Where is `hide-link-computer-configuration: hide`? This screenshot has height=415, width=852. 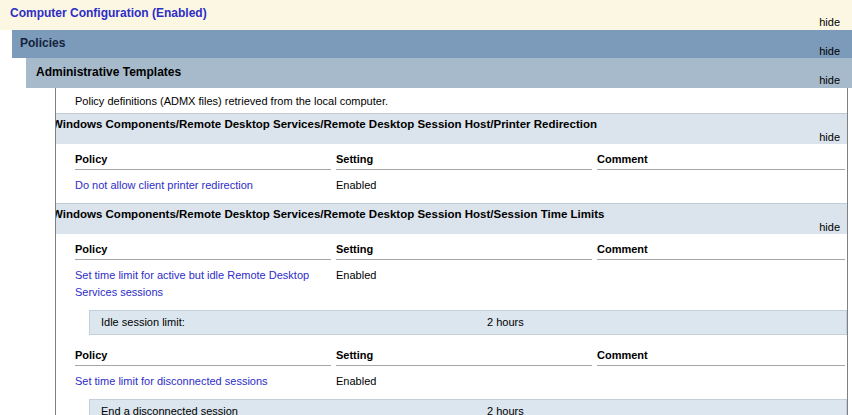 hide-link-computer-configuration: hide is located at coordinates (830, 22).